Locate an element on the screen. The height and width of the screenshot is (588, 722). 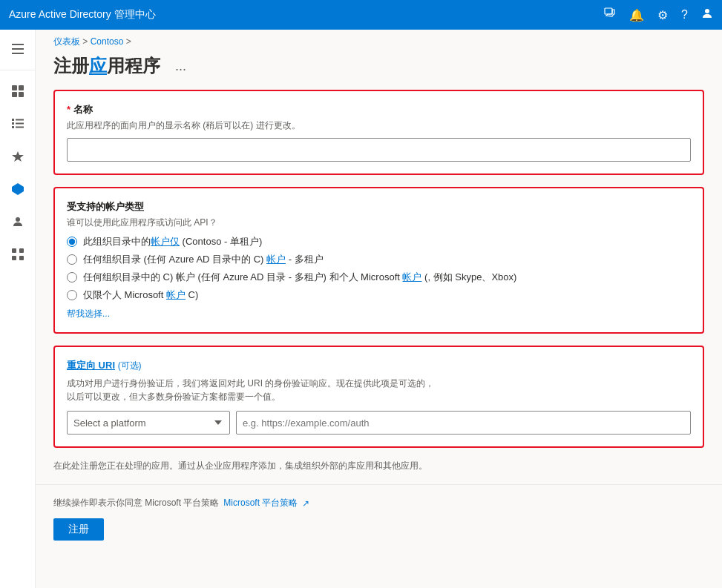
policy-link: Microsoft 平台策略 is located at coordinates (260, 503).